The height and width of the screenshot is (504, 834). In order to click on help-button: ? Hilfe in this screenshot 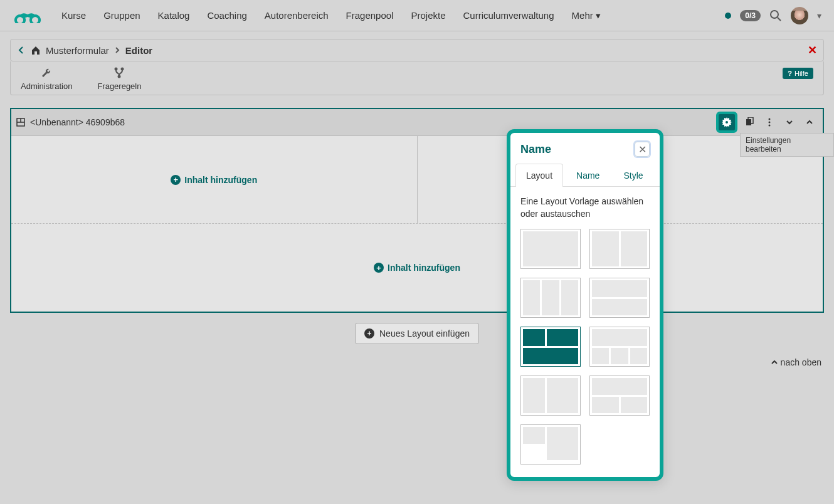, I will do `click(798, 73)`.